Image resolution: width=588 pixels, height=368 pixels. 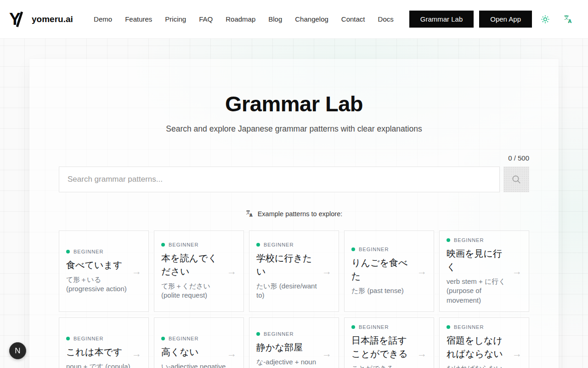 What do you see at coordinates (311, 19) in the screenshot?
I see `nav-item-changelog: Changelog` at bounding box center [311, 19].